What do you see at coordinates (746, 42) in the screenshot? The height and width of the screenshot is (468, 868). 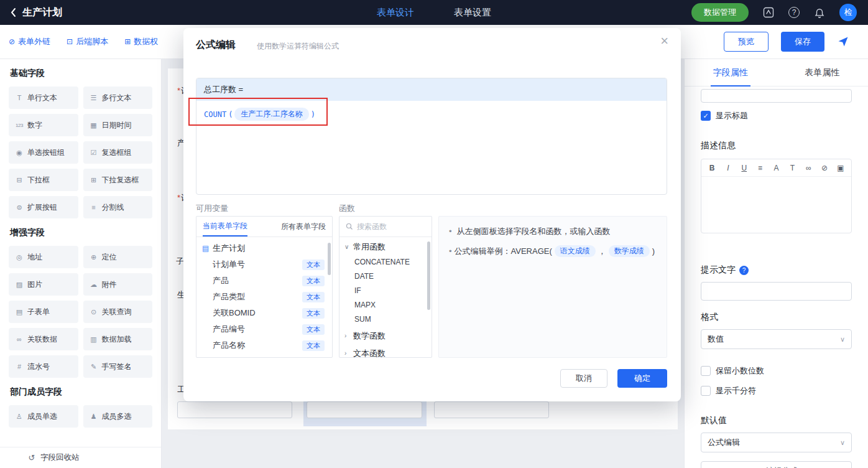 I see `preview-button: 预览` at bounding box center [746, 42].